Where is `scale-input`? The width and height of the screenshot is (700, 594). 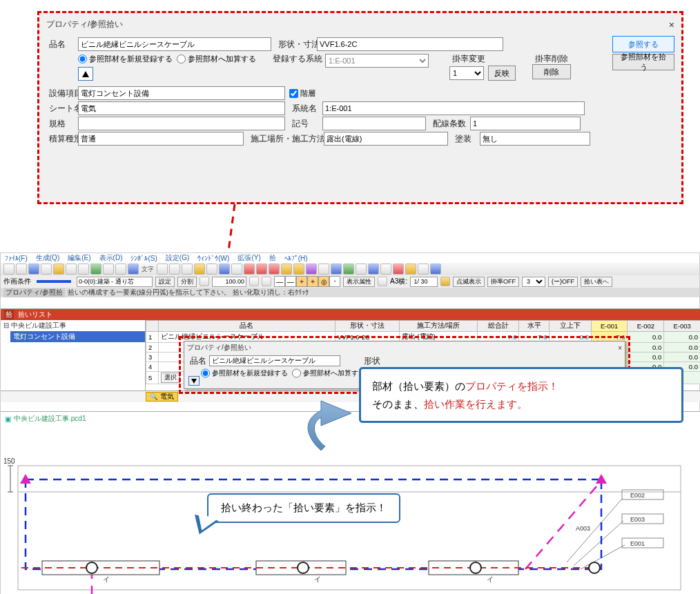
scale-input is located at coordinates (424, 281).